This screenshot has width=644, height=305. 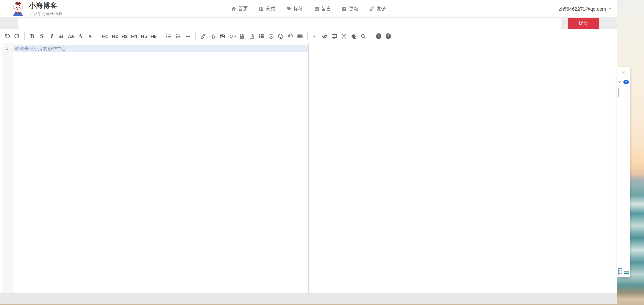 What do you see at coordinates (232, 36) in the screenshot?
I see `code-button: </>` at bounding box center [232, 36].